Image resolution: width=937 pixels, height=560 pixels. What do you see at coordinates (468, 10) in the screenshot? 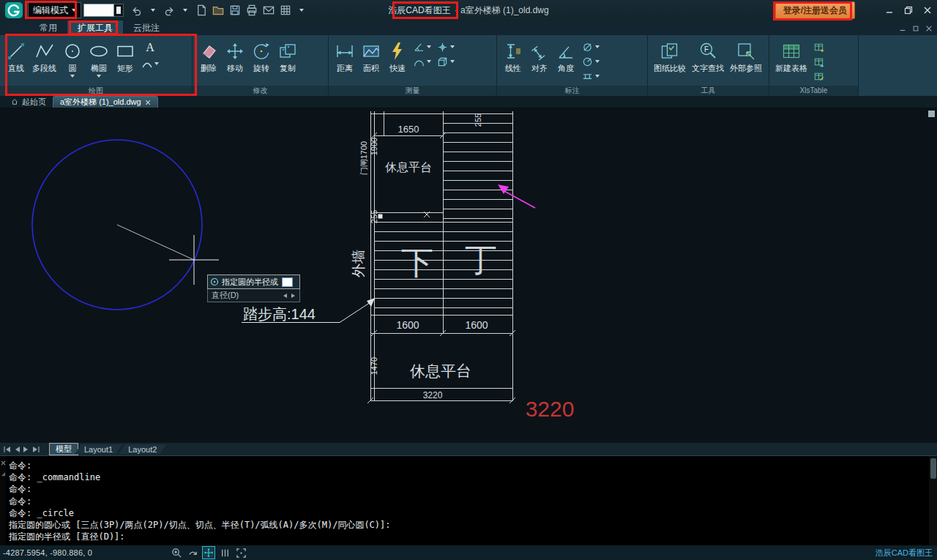
I see `titlebar: 编辑模式` at bounding box center [468, 10].